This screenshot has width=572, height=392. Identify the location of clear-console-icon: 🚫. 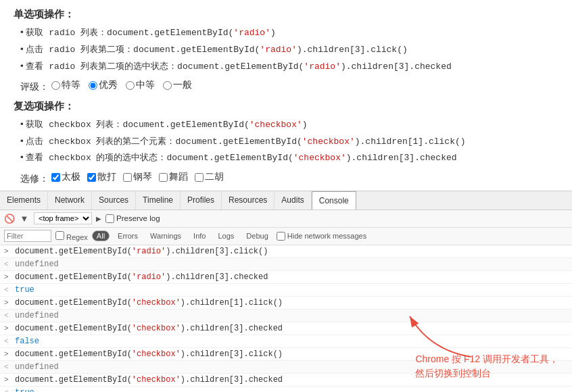
(9, 218).